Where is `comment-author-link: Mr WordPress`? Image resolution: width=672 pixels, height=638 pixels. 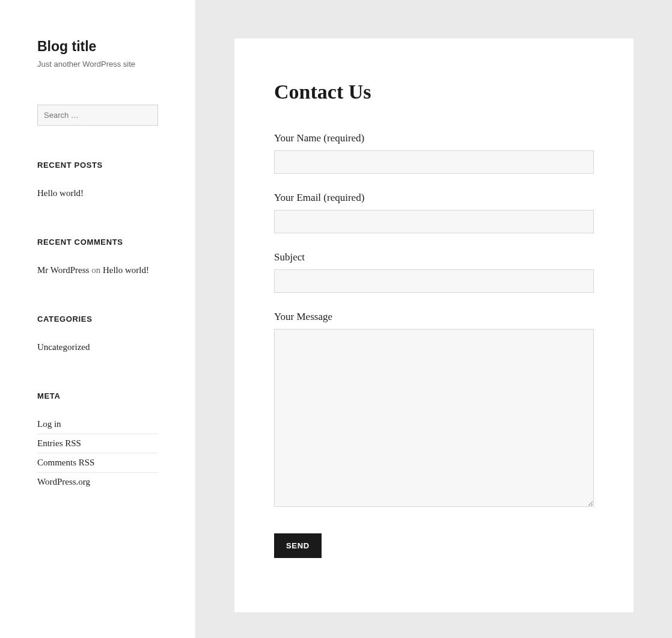 comment-author-link: Mr WordPress is located at coordinates (63, 270).